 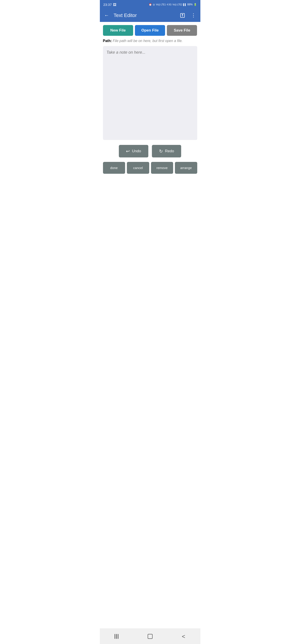 I want to click on arrange-button: arrange, so click(x=186, y=168).